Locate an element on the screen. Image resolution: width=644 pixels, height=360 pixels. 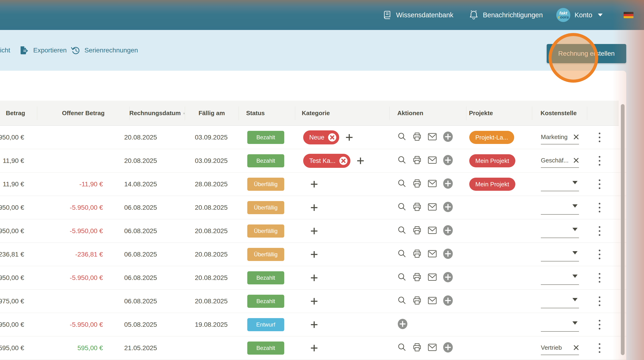
column-header: Kategorie is located at coordinates (328, 113).